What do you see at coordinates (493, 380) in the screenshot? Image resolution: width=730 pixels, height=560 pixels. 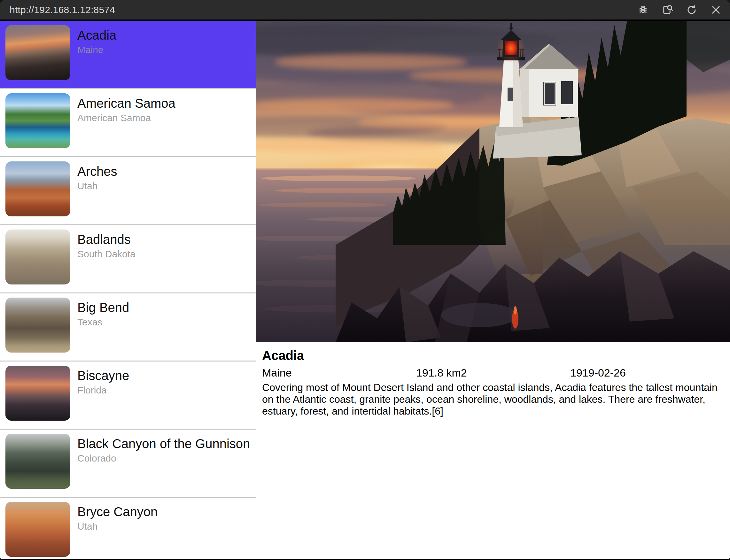 I see `detail-info: Acadia Maine 191.8 km2 1919-02-26 Coveri…` at bounding box center [493, 380].